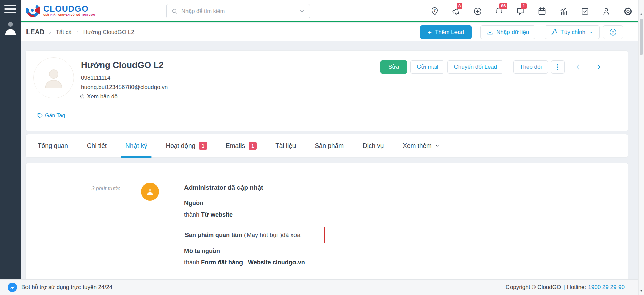  I want to click on search-icon, so click(174, 11).